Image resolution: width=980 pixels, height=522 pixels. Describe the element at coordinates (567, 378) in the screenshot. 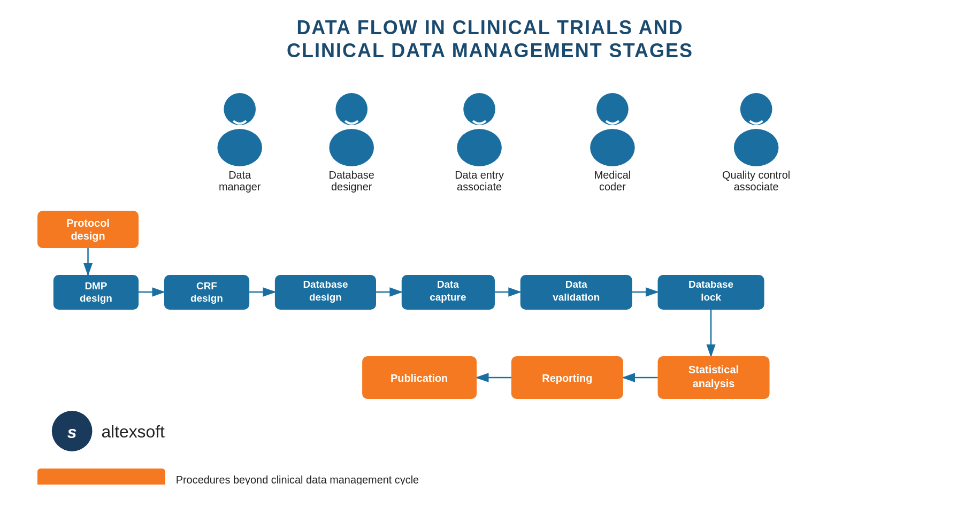

I see `svg-text: Reporting` at that location.